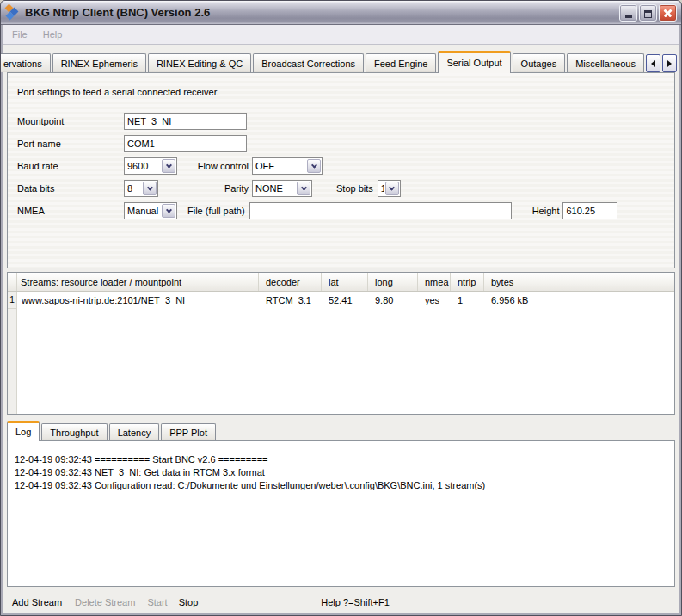 The height and width of the screenshot is (616, 682). Describe the element at coordinates (71, 166) in the screenshot. I see `baud-rate-label: Baud rate` at that location.